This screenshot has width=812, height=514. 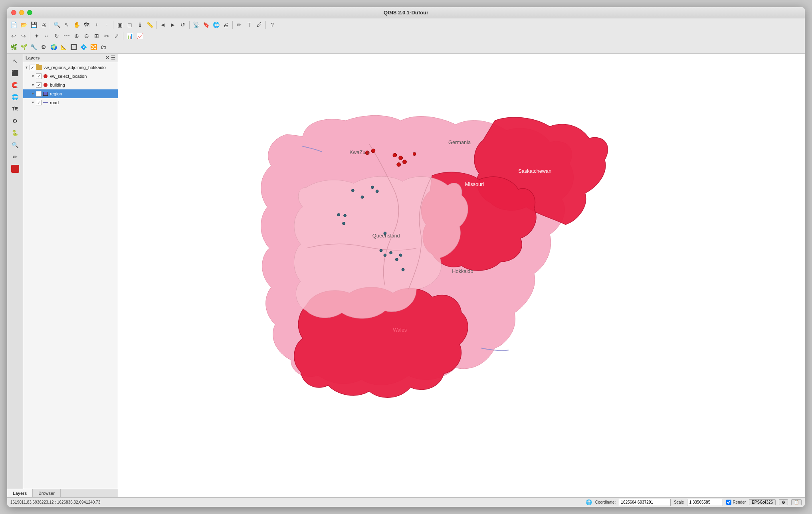 I want to click on add-part-button: ⊞, so click(x=97, y=36).